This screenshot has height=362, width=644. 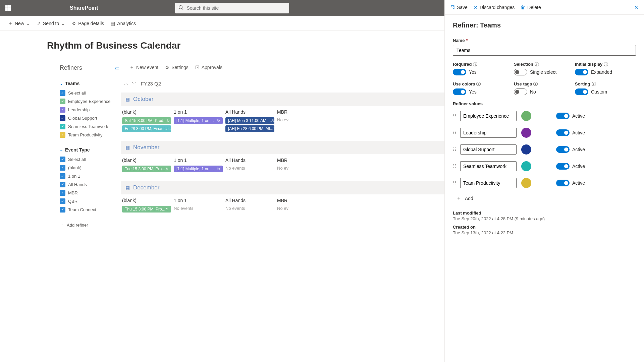 I want to click on search-input, so click(x=236, y=8).